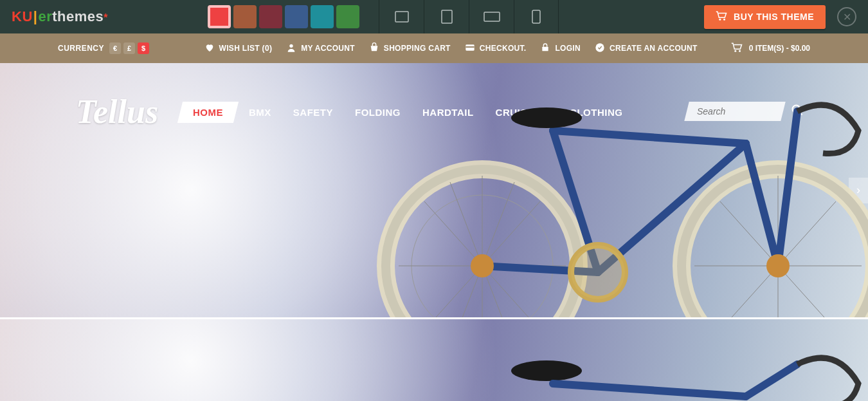 This screenshot has height=401, width=868. I want to click on shopping-cart-link: SHOPPING CART, so click(410, 49).